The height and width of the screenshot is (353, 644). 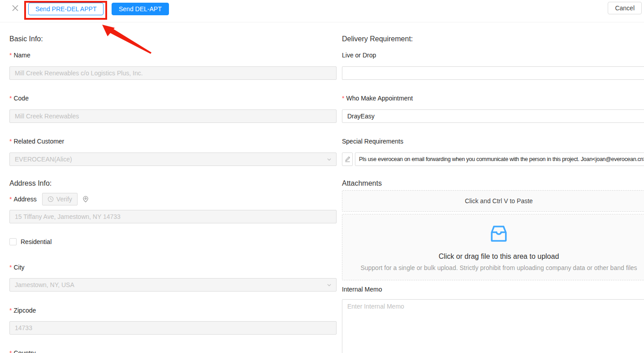 I want to click on close-icon, so click(x=15, y=8).